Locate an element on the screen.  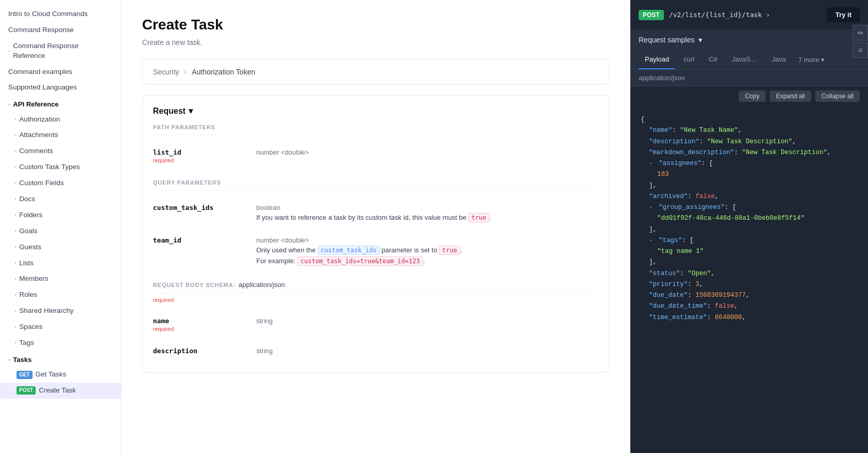
sidebar-item-shared-hierarchy: › Shared Hierarchy is located at coordinates (60, 311).